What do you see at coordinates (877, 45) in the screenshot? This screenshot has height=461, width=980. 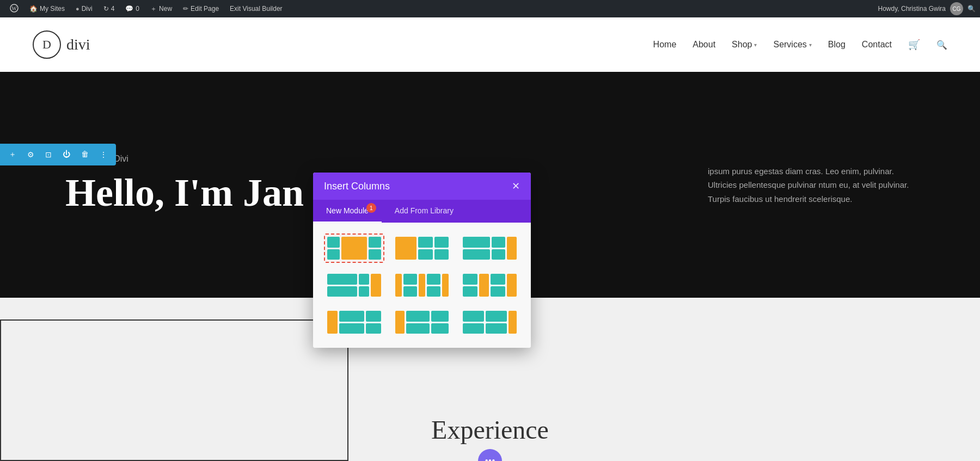 I see `nav-contact: Contact` at bounding box center [877, 45].